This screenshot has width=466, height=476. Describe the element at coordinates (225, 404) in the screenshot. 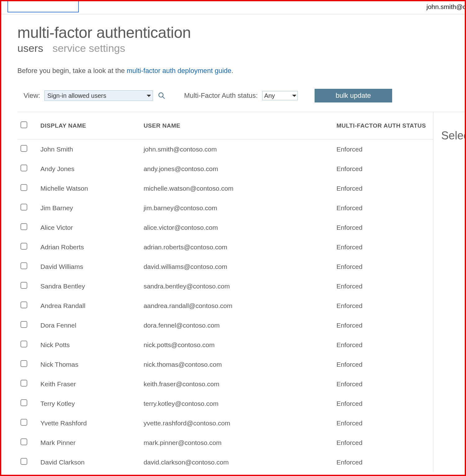

I see `table-row: Terry Kotleyterry.kotley@contoso.comEnfo…` at that location.